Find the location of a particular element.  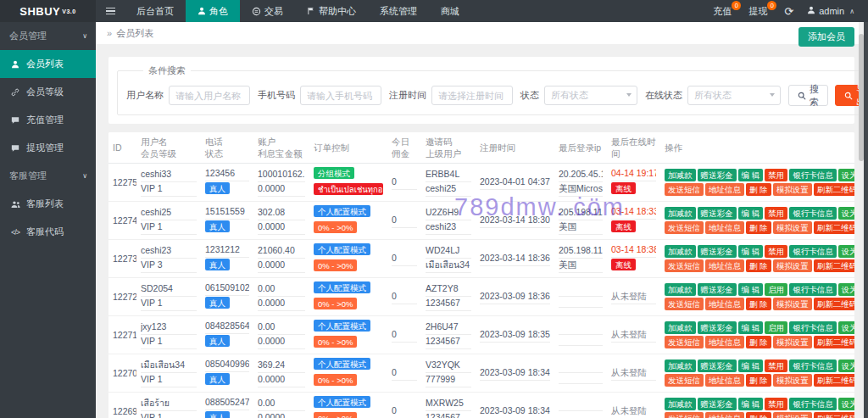

nav-item-trade: 交易 is located at coordinates (268, 11).